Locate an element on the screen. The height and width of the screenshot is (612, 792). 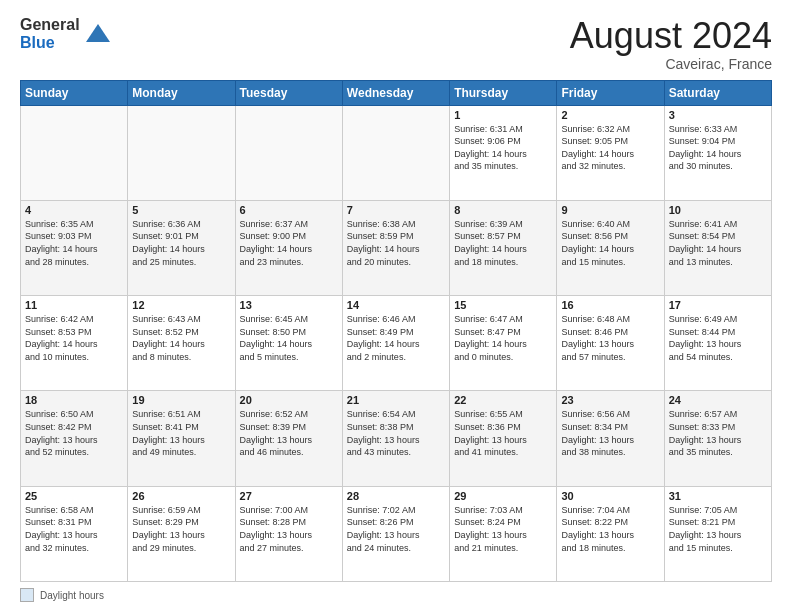
week-row-0: 1Sunrise: 6:31 AM Sunset: 9:06 PM Daylig… is located at coordinates (396, 152).